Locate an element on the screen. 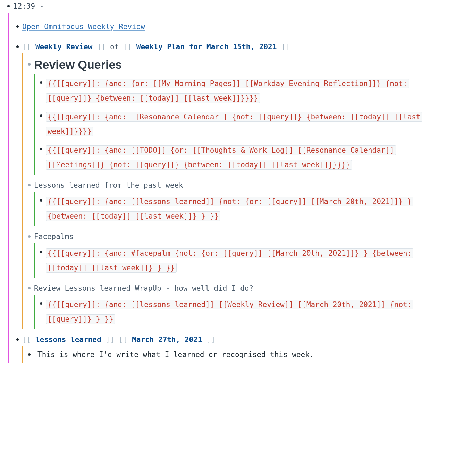 The width and height of the screenshot is (456, 476). facepalms-heading: Facepalms is located at coordinates (242, 237).